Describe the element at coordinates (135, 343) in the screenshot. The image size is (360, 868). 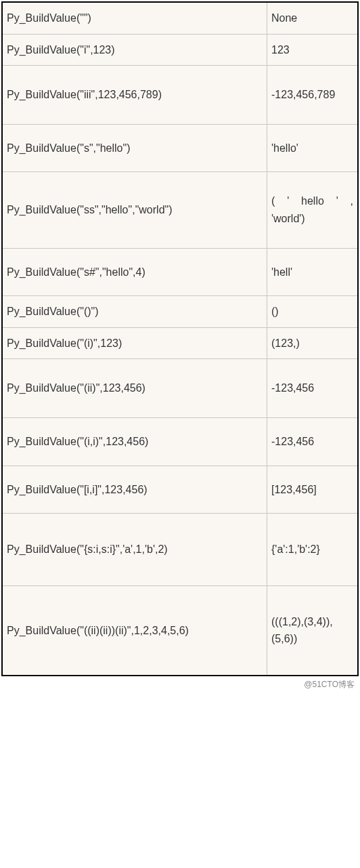
I see `call-cell: Py_BuildValue("(i)",123)` at that location.